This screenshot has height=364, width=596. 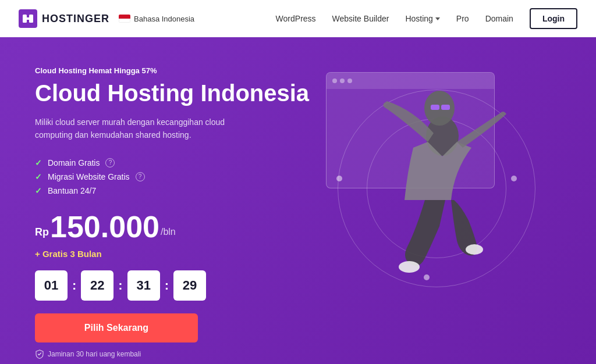 I want to click on bonus-text: + Gratis 3 Bulan, so click(x=175, y=254).